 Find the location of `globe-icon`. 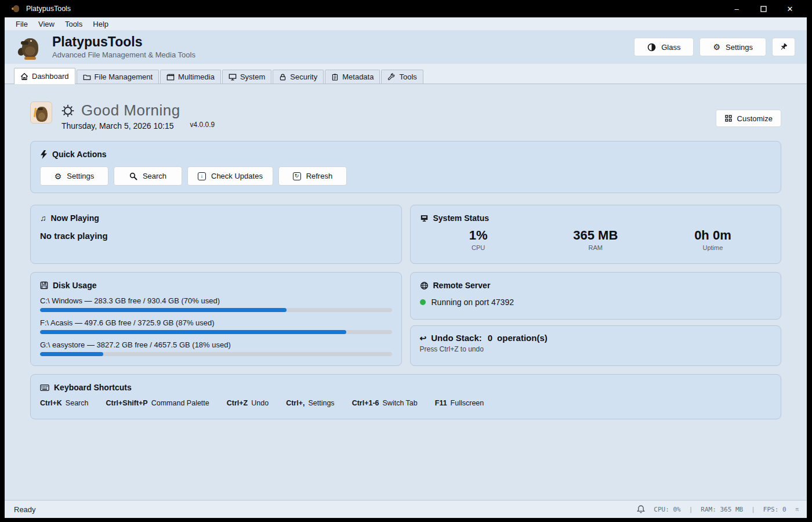

globe-icon is located at coordinates (425, 285).